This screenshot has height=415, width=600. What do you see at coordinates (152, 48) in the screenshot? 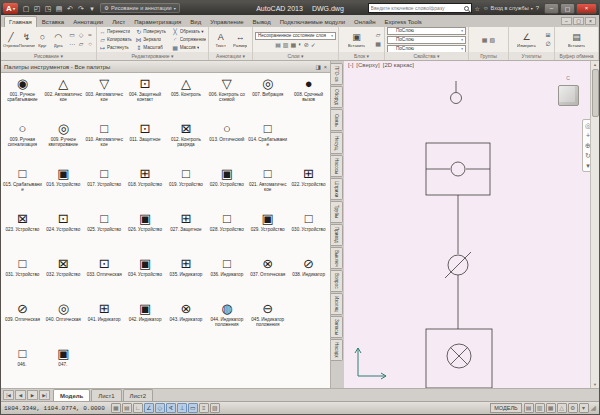
I see `ribbon-button: ⇕Масштаб` at bounding box center [152, 48].